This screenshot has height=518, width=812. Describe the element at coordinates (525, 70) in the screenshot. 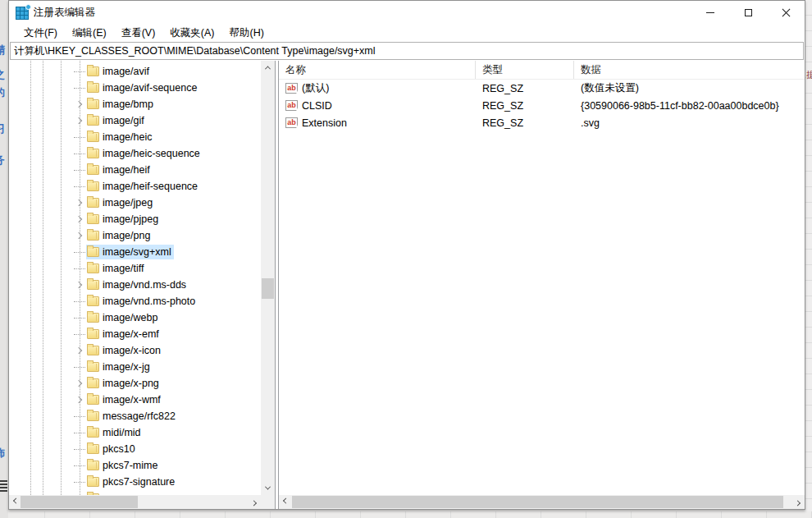

I see `column-header-type: 类型` at that location.